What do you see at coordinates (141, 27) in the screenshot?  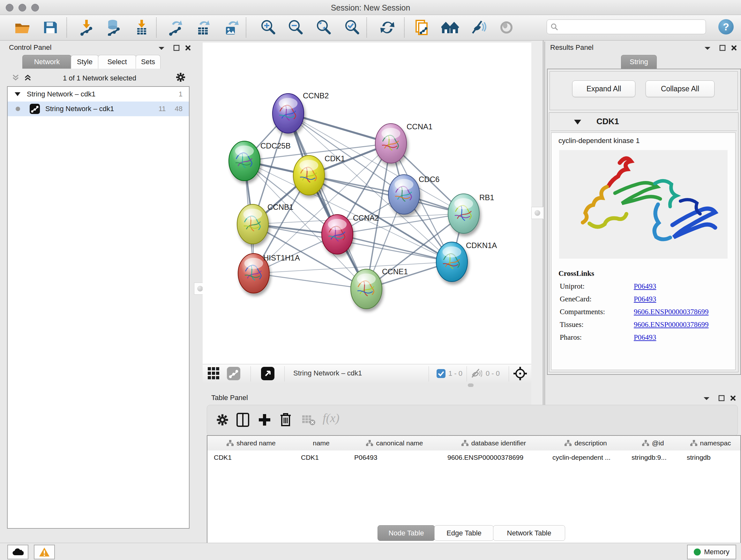 I see `import-table-file-icon` at bounding box center [141, 27].